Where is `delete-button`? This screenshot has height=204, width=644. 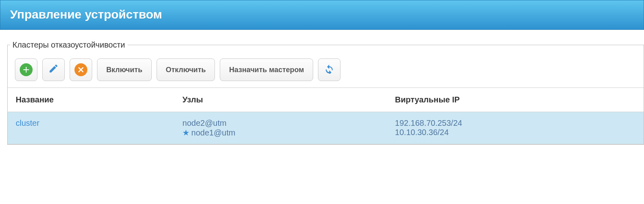 delete-button is located at coordinates (81, 70).